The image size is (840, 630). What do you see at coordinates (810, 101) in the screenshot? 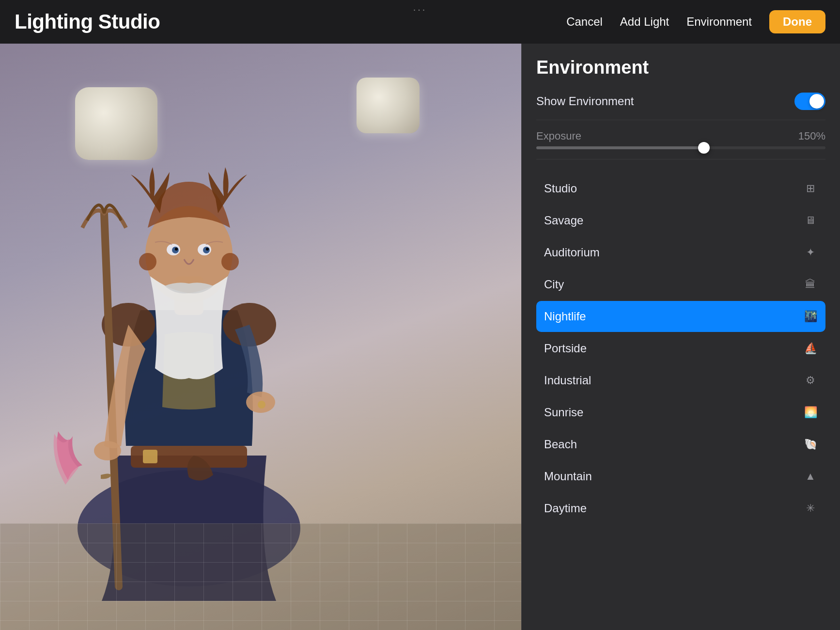
I see `show-environment-toggle` at bounding box center [810, 101].